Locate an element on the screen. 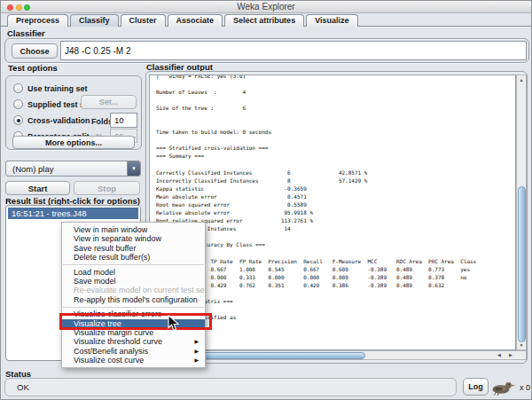 Image resolution: width=532 pixels, height=400 pixels. radio-selected-icon is located at coordinates (18, 121).